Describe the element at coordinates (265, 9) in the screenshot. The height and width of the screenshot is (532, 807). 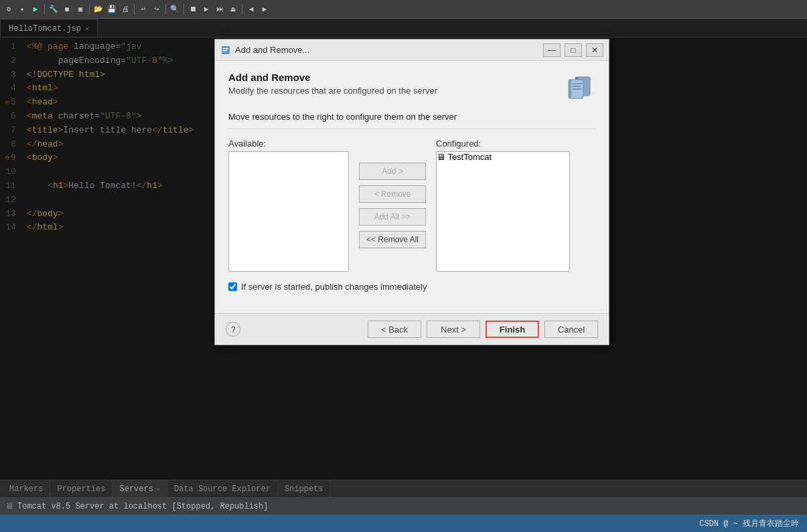
I see `toolbar-icon-16: ▶` at that location.